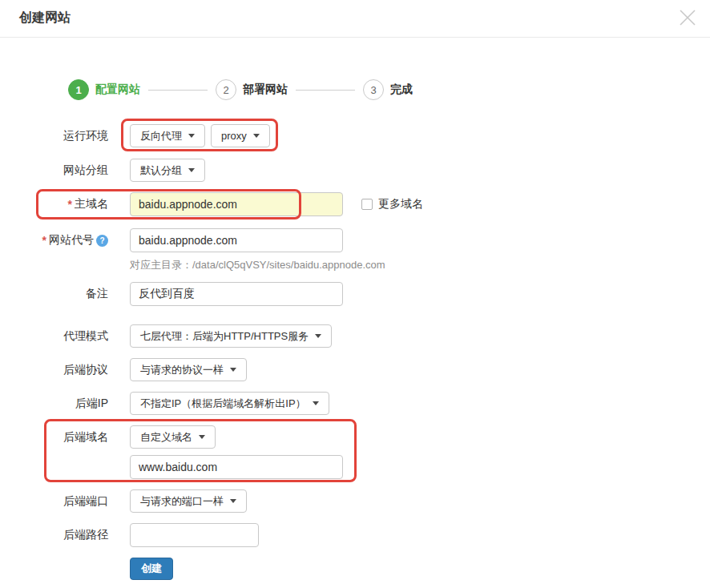  Describe the element at coordinates (688, 18) in the screenshot. I see `close-icon` at that location.